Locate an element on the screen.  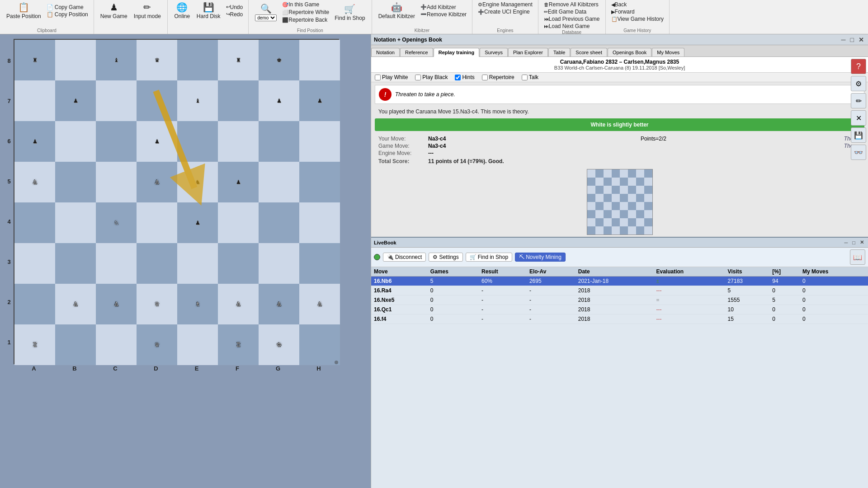
hints-option: Hints is located at coordinates (465, 77).